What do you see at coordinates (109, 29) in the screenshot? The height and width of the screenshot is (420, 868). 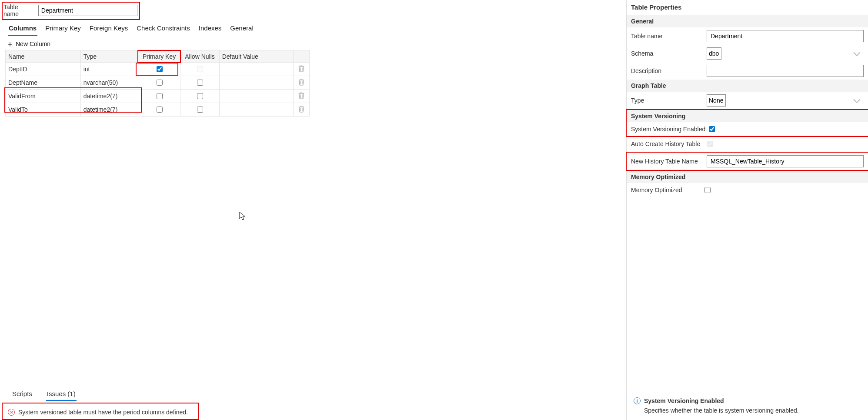 I see `tab-foreign-keys: Foreign Keys` at bounding box center [109, 29].